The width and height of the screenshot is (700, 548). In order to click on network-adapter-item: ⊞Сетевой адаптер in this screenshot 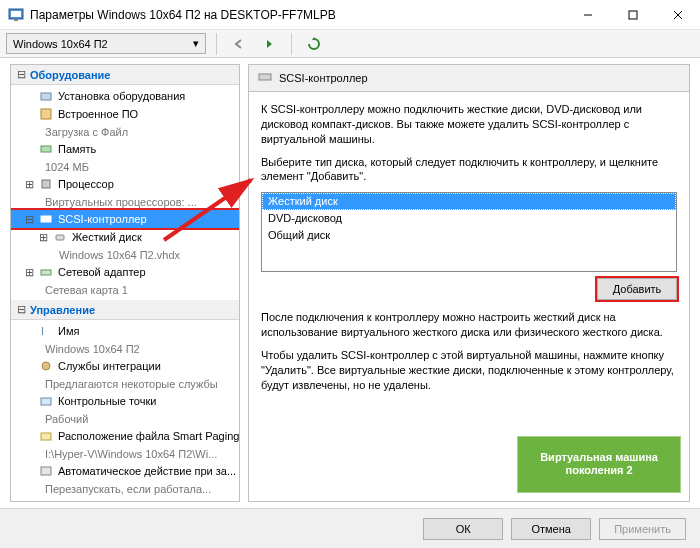, I will do `click(125, 272)`.